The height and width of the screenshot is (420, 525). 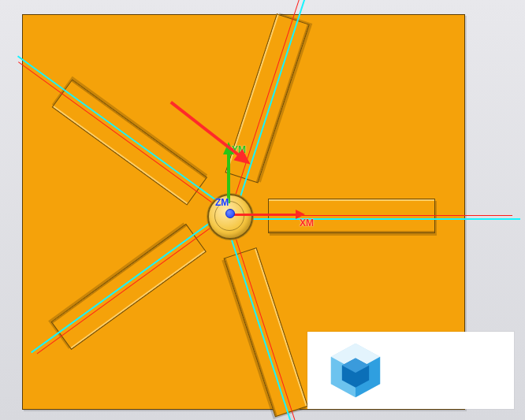 What do you see at coordinates (411, 370) in the screenshot?
I see `watermark` at bounding box center [411, 370].